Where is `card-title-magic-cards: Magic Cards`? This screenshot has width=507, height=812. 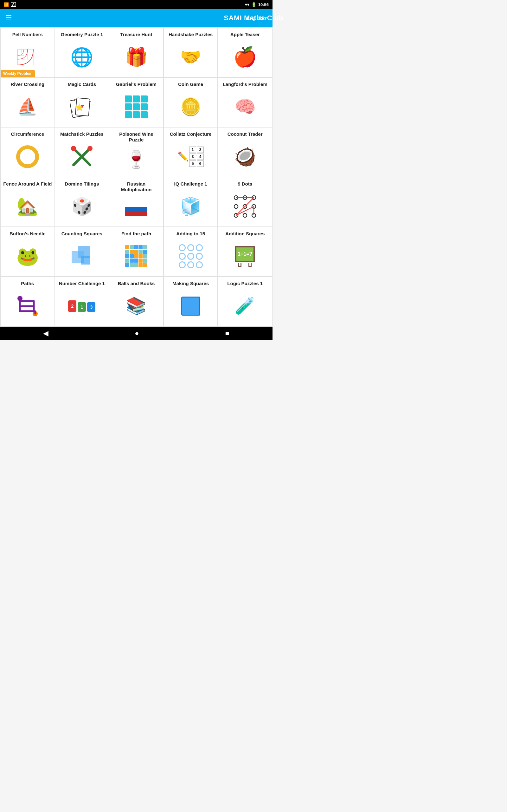
card-title-magic-cards: Magic Cards is located at coordinates (82, 85).